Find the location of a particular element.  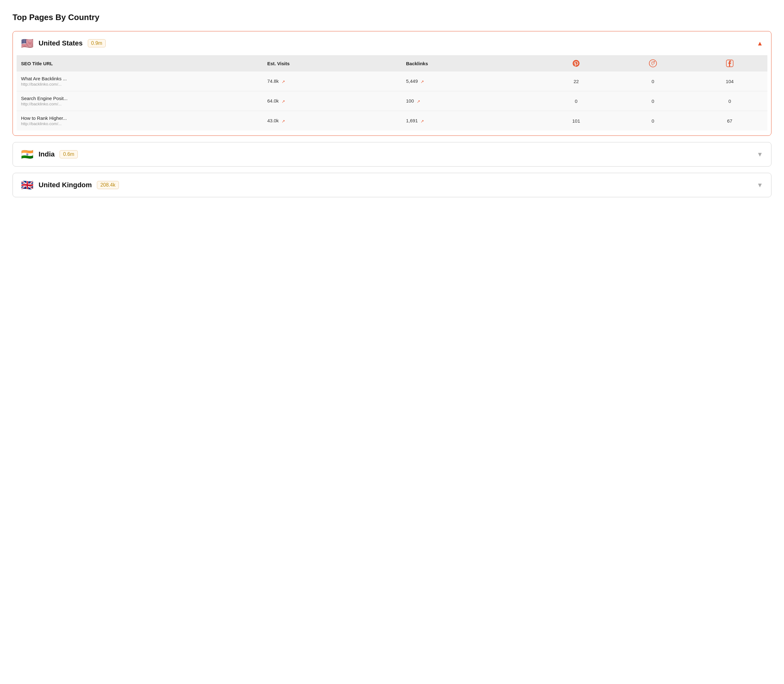

cell-seo-1: What Are Backlinks ... http://backlinko.… is located at coordinates (140, 81).